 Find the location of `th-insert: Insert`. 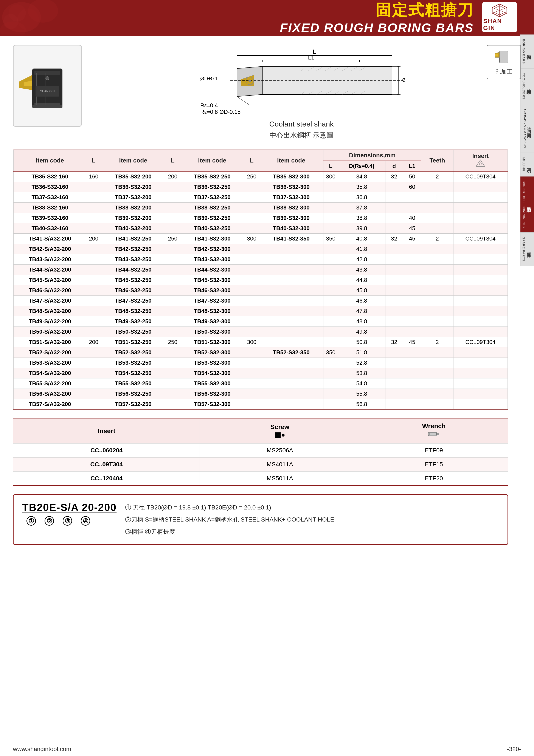

th-insert: Insert is located at coordinates (480, 161).